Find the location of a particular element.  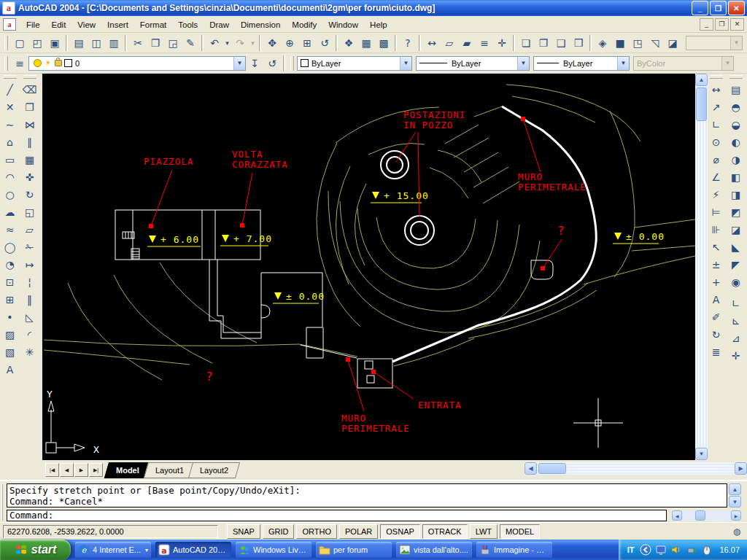

move-icon: ✜ is located at coordinates (30, 177).